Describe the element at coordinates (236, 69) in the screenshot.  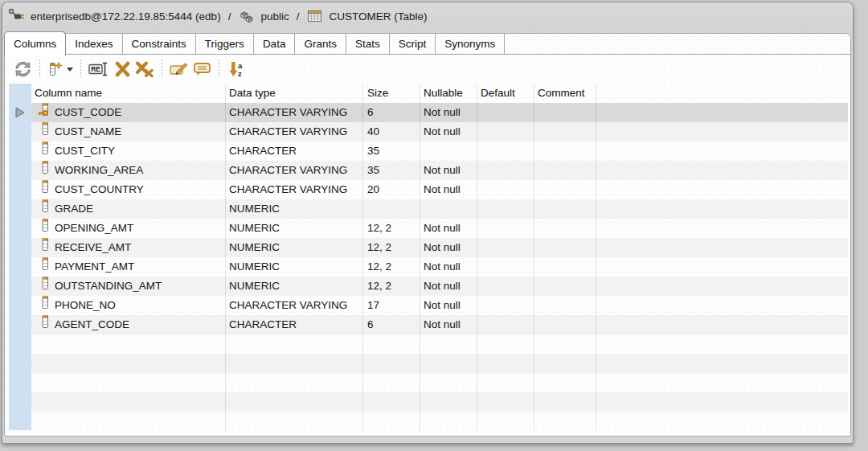
I see `sort-az-button: a z` at that location.